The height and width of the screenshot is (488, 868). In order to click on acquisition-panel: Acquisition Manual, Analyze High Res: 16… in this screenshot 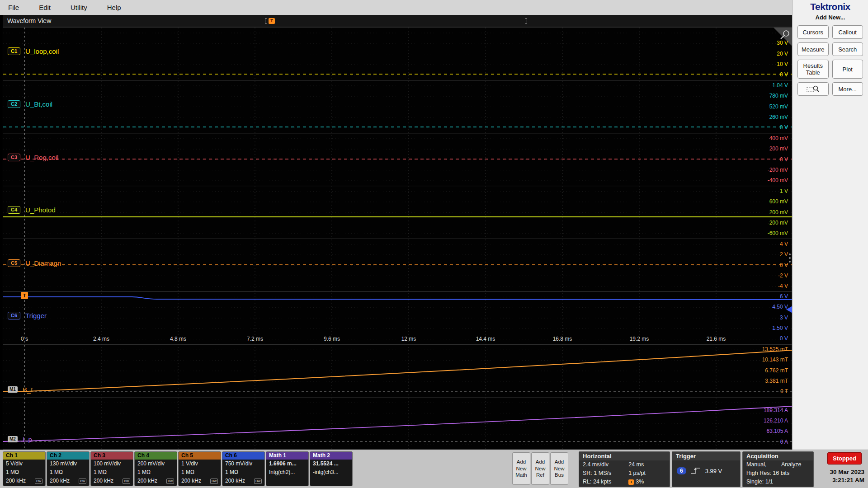, I will do `click(778, 469)`.